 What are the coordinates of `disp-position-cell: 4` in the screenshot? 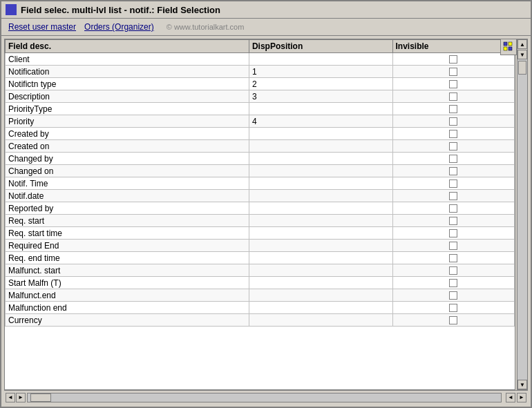 It's located at (321, 122).